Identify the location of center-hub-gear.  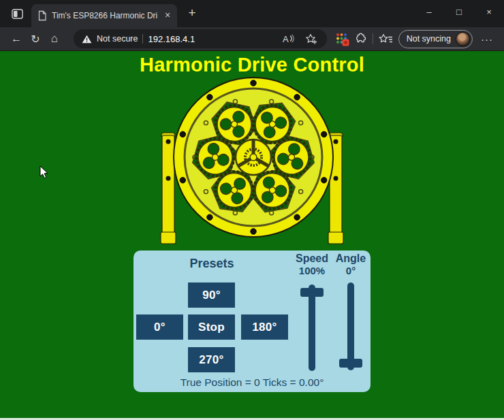
(253, 157).